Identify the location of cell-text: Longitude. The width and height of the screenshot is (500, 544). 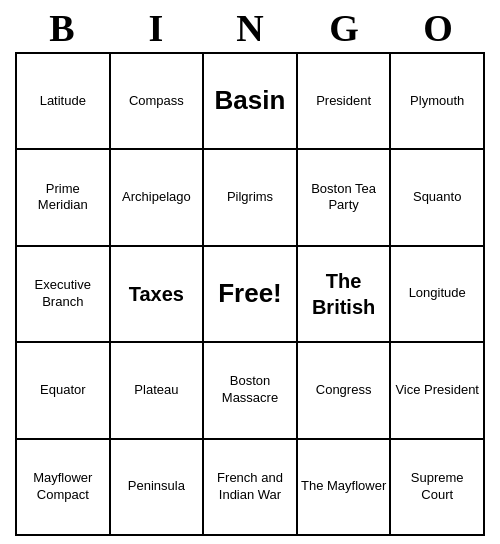
(438, 294).